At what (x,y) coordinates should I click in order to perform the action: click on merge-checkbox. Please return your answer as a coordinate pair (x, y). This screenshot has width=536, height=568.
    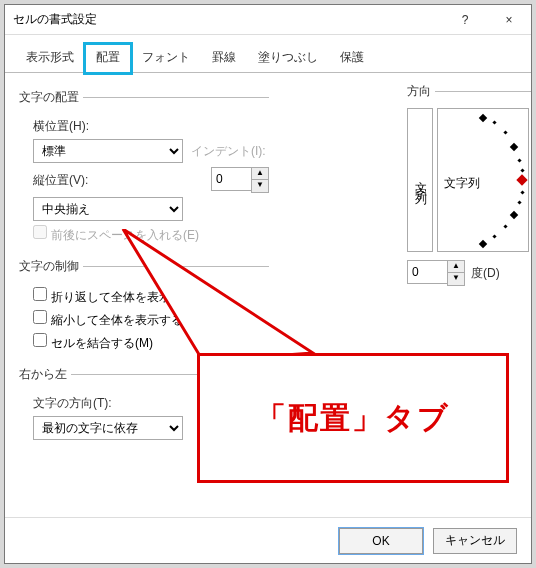
    Looking at the image, I should click on (40, 340).